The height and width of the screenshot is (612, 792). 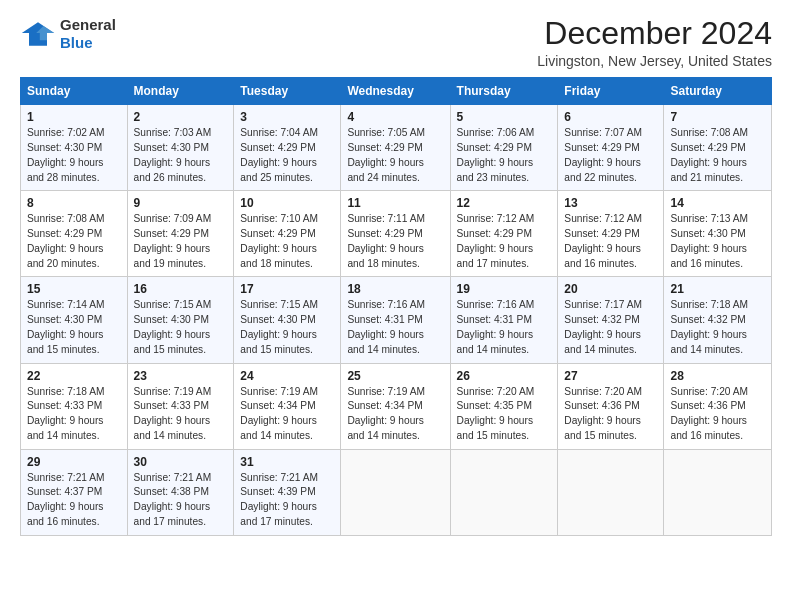 What do you see at coordinates (74, 328) in the screenshot?
I see `day-info: Sunrise: 7:14 AMSunset: 4:30 PMDaylight:…` at bounding box center [74, 328].